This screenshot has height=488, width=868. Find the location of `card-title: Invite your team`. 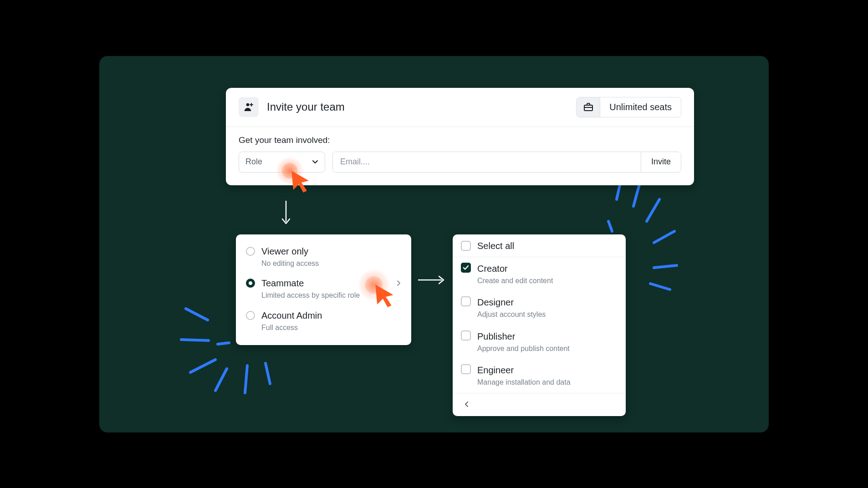

card-title: Invite your team is located at coordinates (306, 107).